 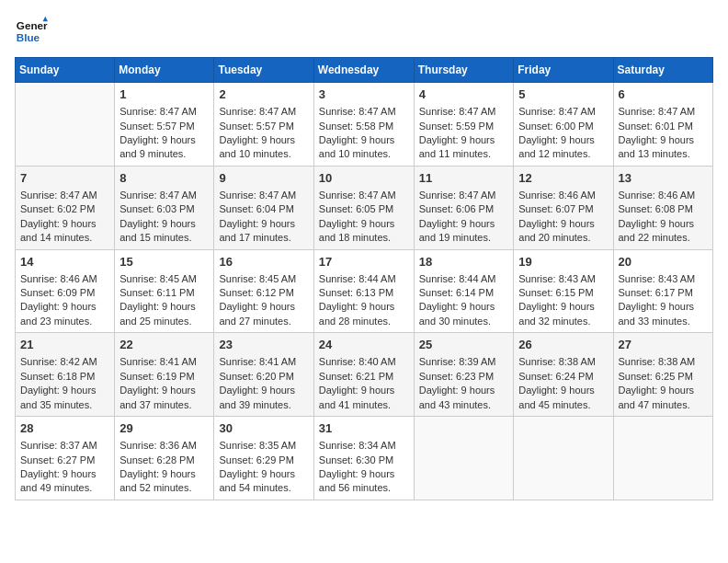 What do you see at coordinates (458, 230) in the screenshot?
I see `daylight-text: Daylight: 9 hours and 19 minutes.` at bounding box center [458, 230].